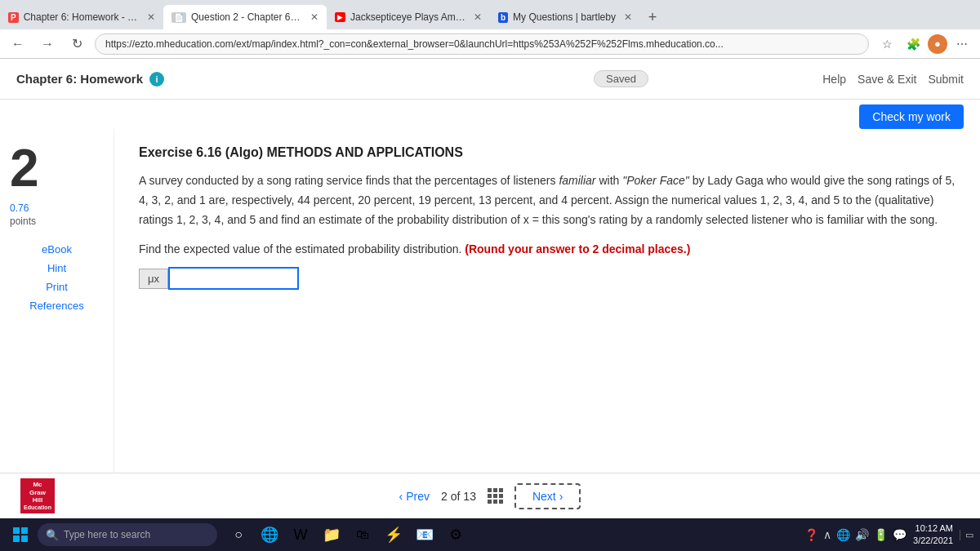 The width and height of the screenshot is (980, 551). What do you see at coordinates (13, 18) in the screenshot?
I see `tab1-icon: P` at bounding box center [13, 18].